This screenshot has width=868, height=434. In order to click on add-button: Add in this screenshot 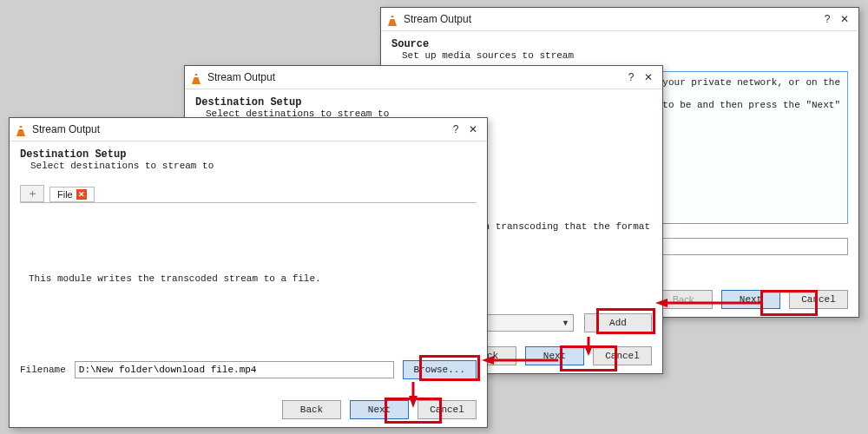, I will do `click(618, 323)`.